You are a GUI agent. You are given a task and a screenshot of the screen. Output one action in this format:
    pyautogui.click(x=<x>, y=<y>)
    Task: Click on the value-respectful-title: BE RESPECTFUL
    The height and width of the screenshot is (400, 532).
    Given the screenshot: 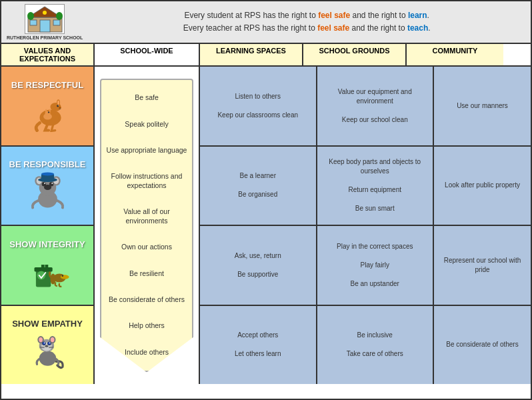 What is the action you would take?
    pyautogui.click(x=47, y=85)
    